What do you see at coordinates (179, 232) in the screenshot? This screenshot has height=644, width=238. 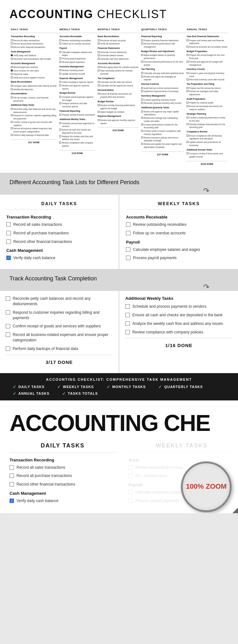 I see `weekly-tasks-col: WEEKLY TASKS Accounts ReceivableReview o…` at bounding box center [179, 232].